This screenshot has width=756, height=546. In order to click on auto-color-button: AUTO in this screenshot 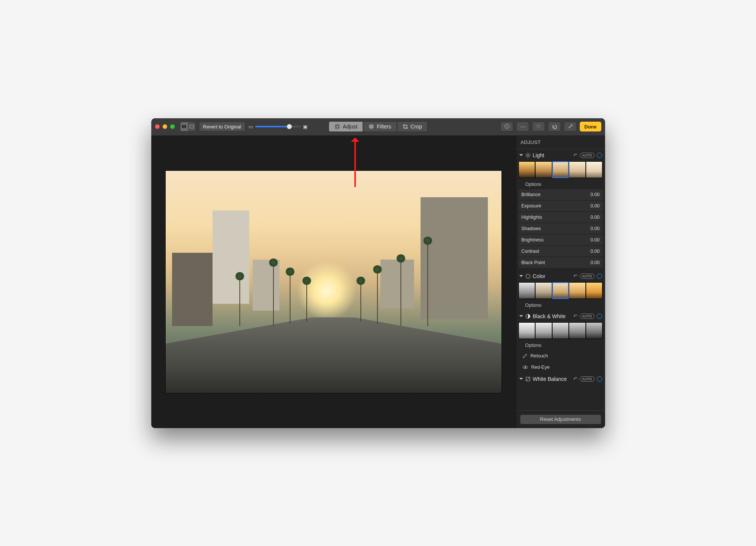, I will do `click(587, 276)`.